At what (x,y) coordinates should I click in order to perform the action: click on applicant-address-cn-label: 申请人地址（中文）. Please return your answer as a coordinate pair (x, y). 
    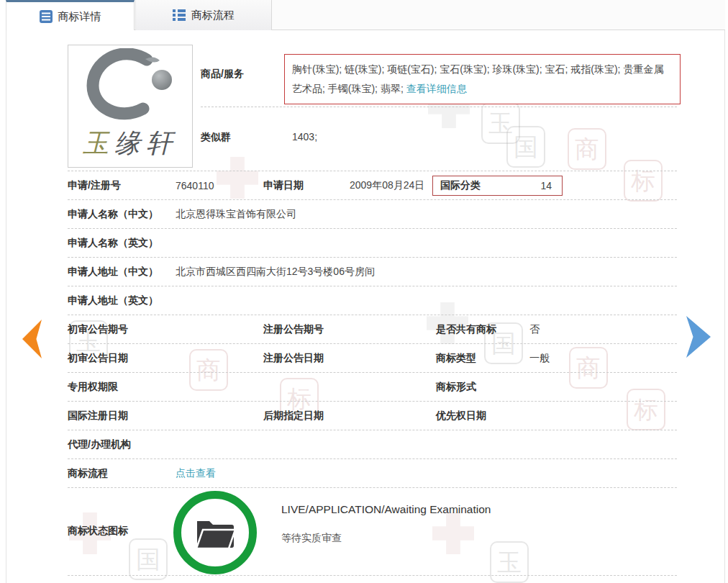
    Looking at the image, I should click on (122, 272).